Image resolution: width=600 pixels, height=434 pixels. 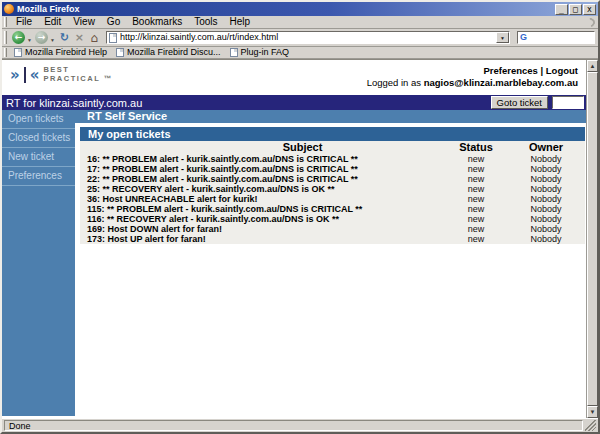 What do you see at coordinates (592, 239) in the screenshot?
I see `scrollbar-thumb` at bounding box center [592, 239].